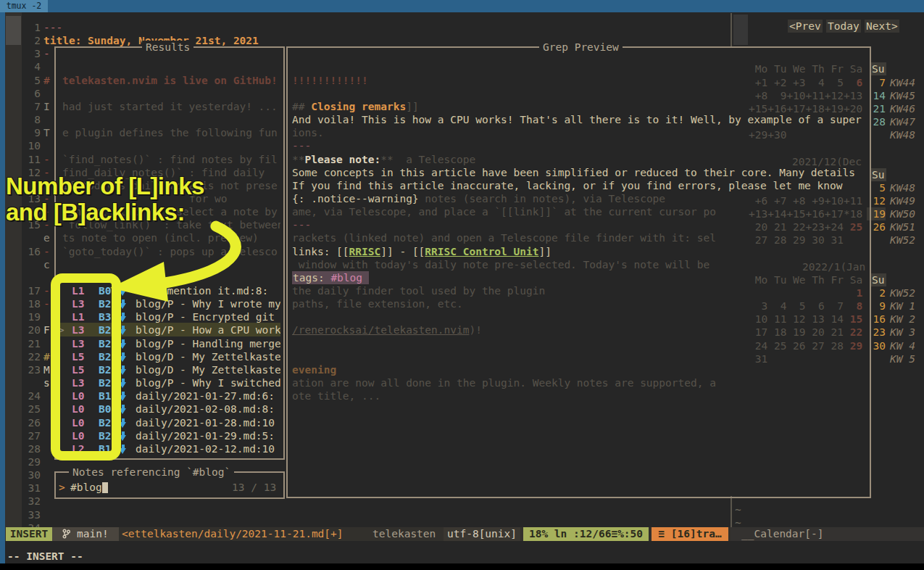  What do you see at coordinates (315, 370) in the screenshot?
I see `preview-text-line: evening` at bounding box center [315, 370].